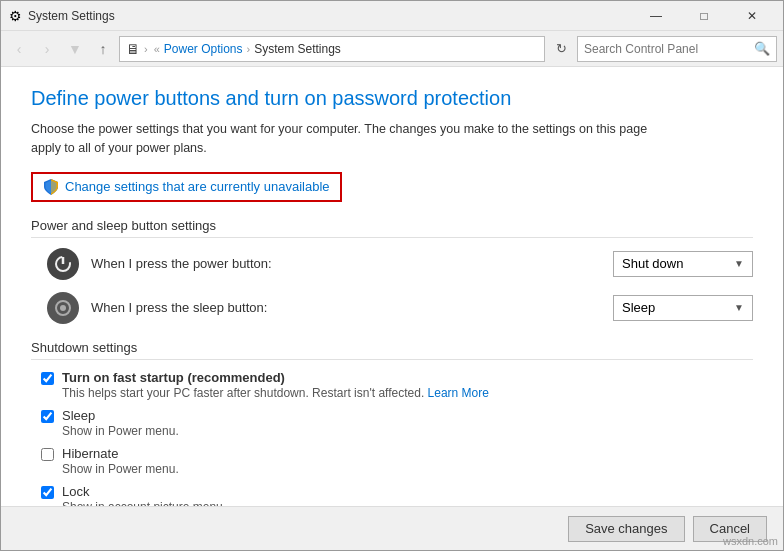  What do you see at coordinates (157, 49) in the screenshot?
I see `path-chevron-icon: «` at bounding box center [157, 49].